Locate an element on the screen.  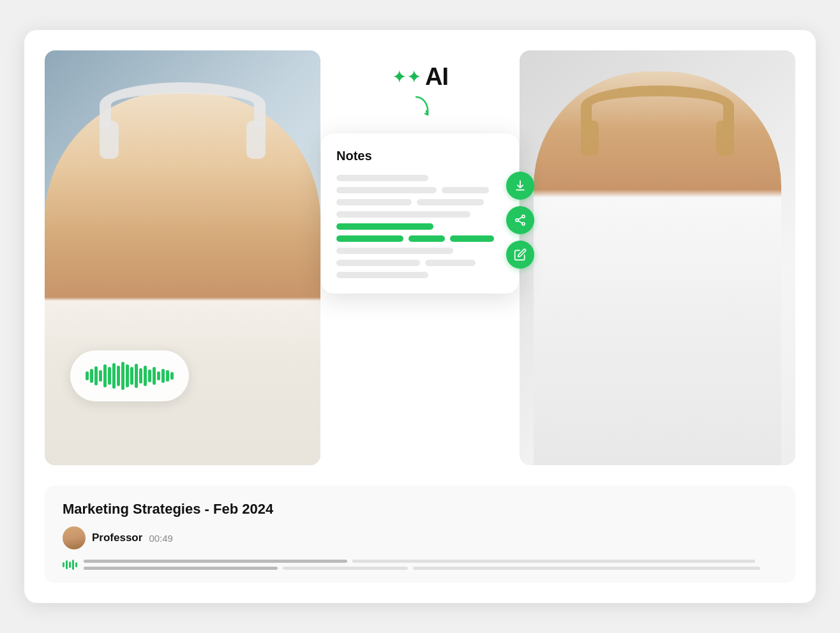
audio-waveform-icon is located at coordinates (70, 565).